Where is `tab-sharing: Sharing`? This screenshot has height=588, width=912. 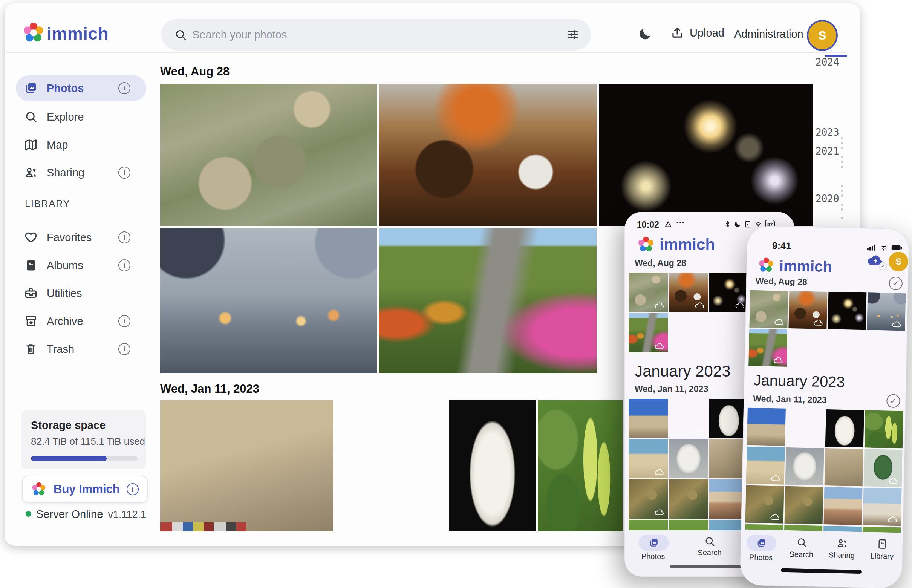 tab-sharing: Sharing is located at coordinates (842, 546).